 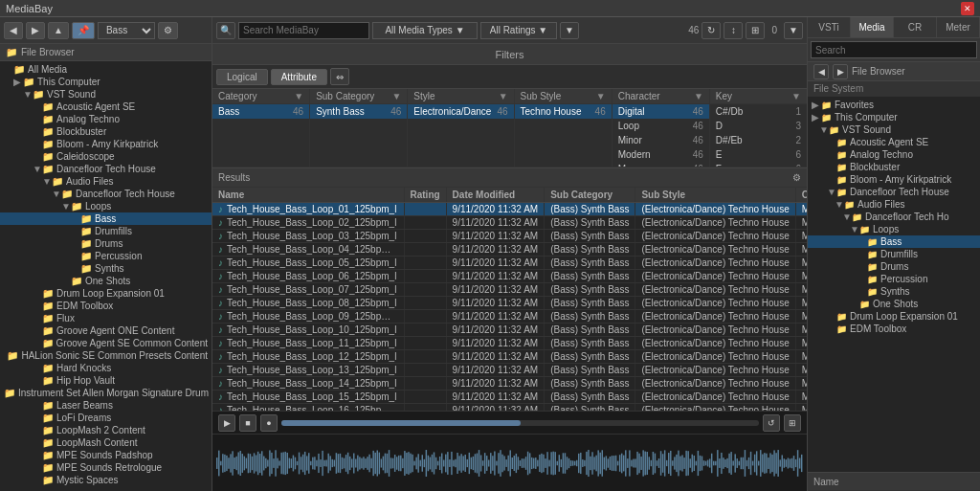 I want to click on table-row: ♪Tech_House_Bass_Loop_16_125bpm_C 9/11/2…, so click(x=509, y=408).